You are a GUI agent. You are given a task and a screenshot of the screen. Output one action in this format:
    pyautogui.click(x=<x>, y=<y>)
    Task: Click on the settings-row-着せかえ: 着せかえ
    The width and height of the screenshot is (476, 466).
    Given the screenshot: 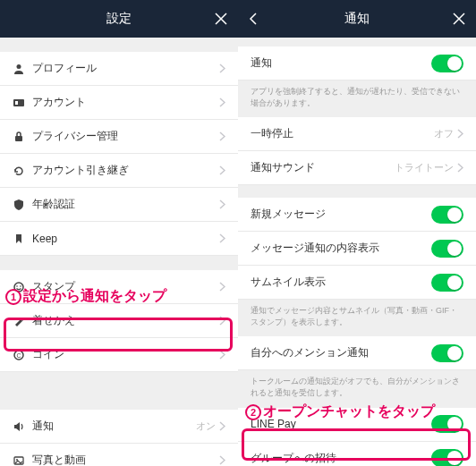 What is the action you would take?
    pyautogui.click(x=119, y=321)
    